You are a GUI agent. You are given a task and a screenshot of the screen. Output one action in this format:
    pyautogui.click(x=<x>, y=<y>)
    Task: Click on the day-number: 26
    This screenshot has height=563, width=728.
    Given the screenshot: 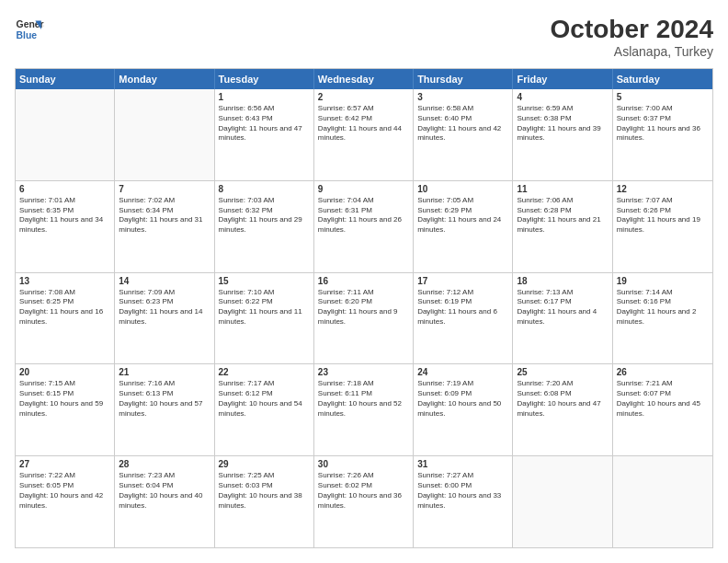 What is the action you would take?
    pyautogui.click(x=663, y=372)
    